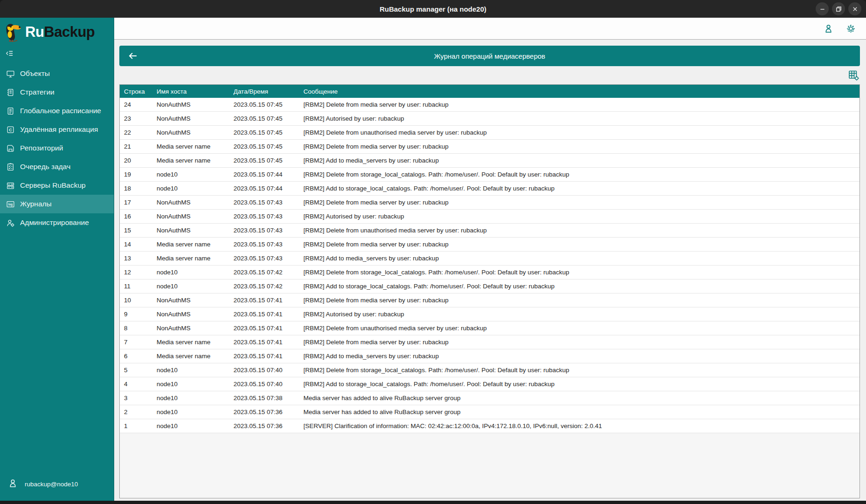 Image resolution: width=866 pixels, height=504 pixels. I want to click on sidebar-item-label: Объекты, so click(35, 74).